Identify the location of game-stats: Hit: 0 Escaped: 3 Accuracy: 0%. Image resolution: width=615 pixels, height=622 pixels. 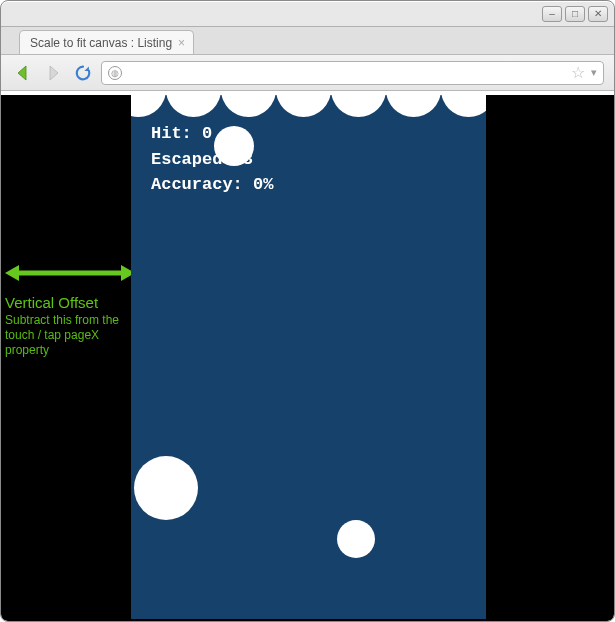
(212, 160).